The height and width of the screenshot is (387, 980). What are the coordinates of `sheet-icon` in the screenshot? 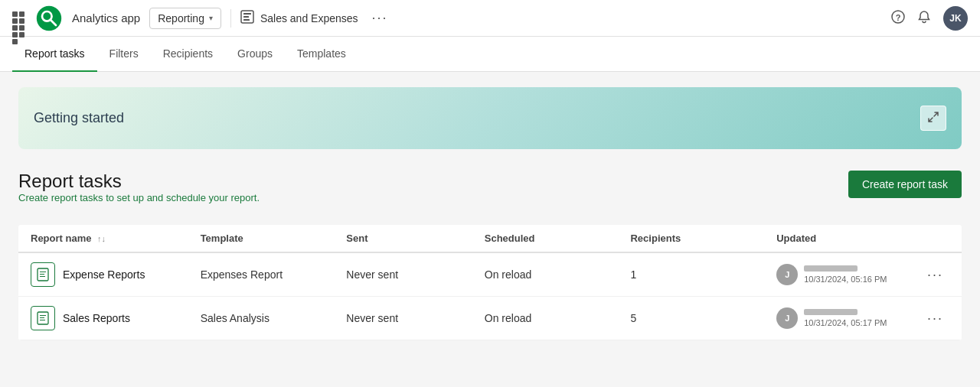 It's located at (247, 18).